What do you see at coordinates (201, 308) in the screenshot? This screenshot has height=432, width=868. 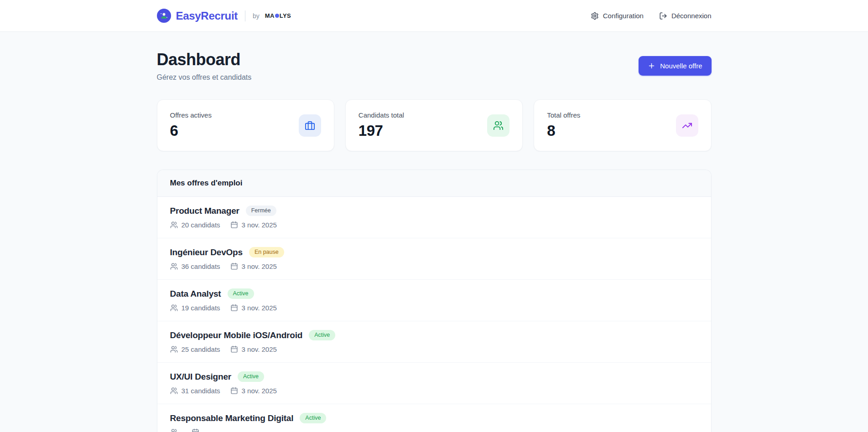 I see `offer-candidates: 19 candidats` at bounding box center [201, 308].